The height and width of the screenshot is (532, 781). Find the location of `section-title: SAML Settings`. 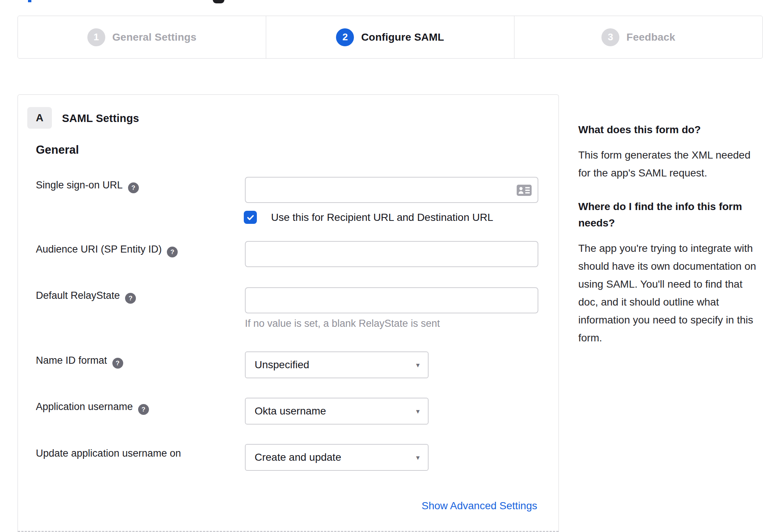

section-title: SAML Settings is located at coordinates (101, 119).